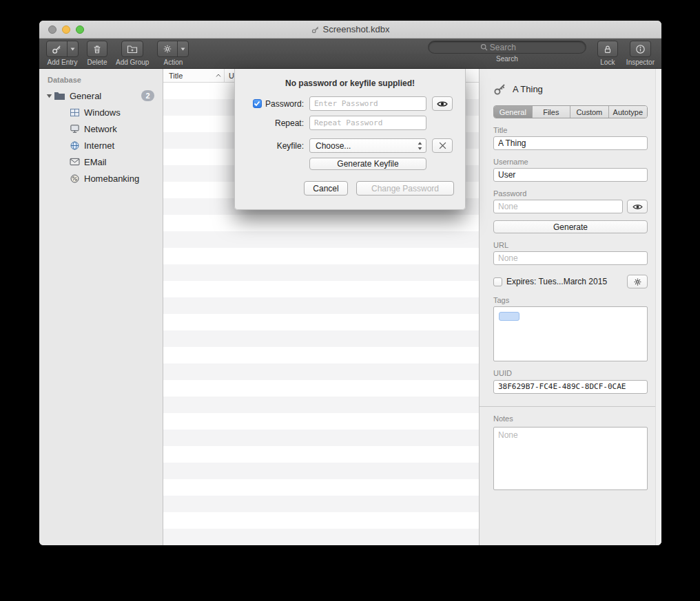 The height and width of the screenshot is (601, 700). What do you see at coordinates (497, 282) in the screenshot?
I see `expires-checkbox` at bounding box center [497, 282].